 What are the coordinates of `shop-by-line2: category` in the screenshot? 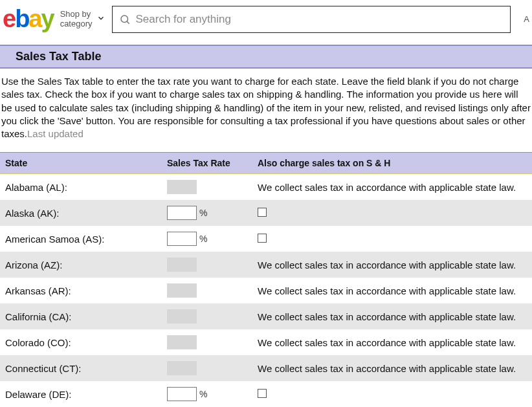 It's located at (76, 25).